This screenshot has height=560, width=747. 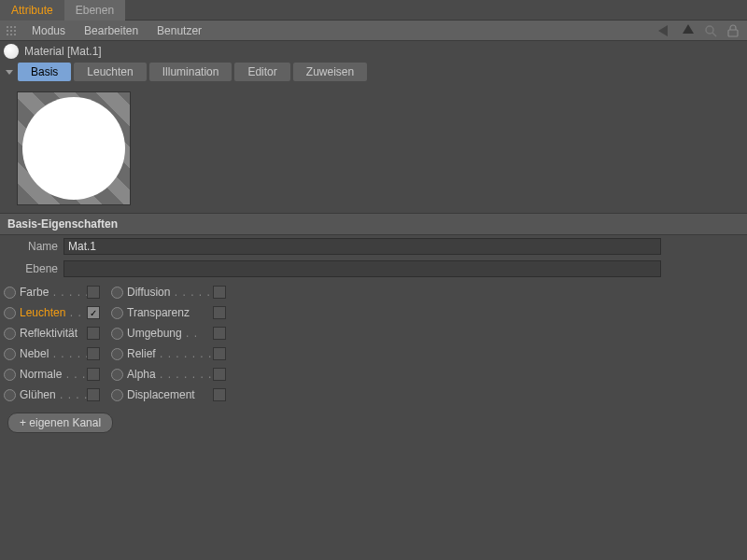 I want to click on material-header: Material [Mat.1], so click(x=374, y=51).